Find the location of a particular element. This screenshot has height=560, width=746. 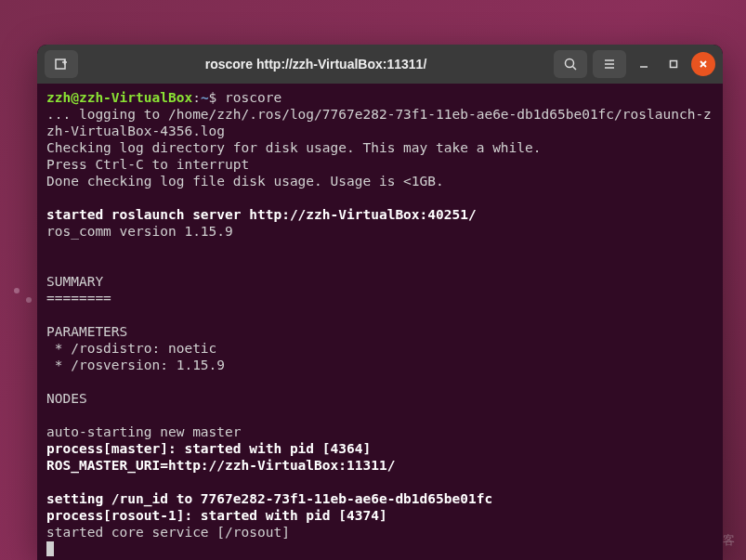

menu-button is located at coordinates (609, 64).